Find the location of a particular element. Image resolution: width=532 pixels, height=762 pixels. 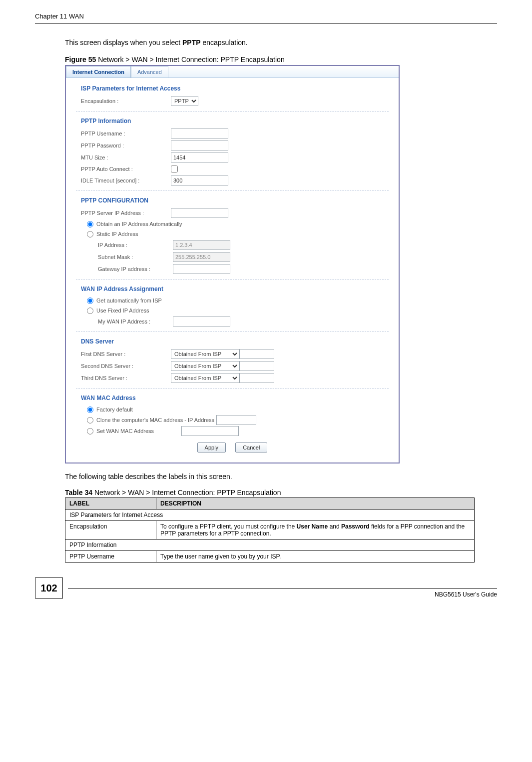

wan-fixed-label: Use Fixed IP Address is located at coordinates (123, 310).